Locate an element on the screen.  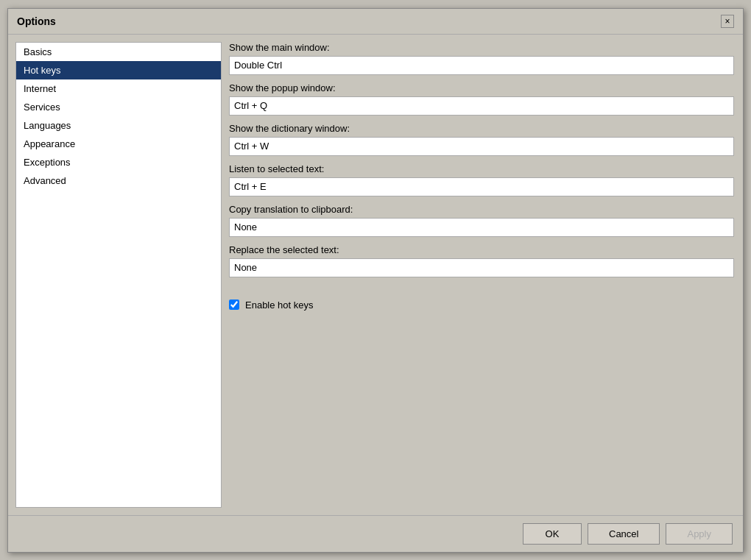
field-label-copy-translation-clipboard: Copy translation to clipboard: is located at coordinates (482, 209).